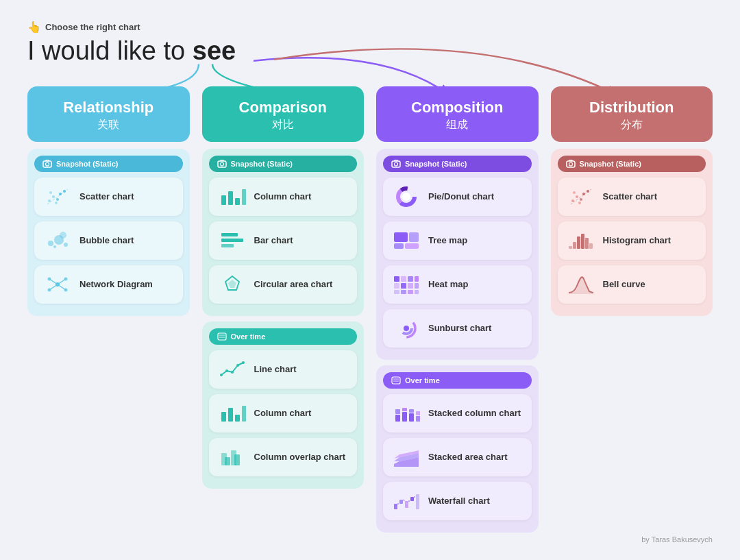 This screenshot has height=560, width=740. I want to click on scatter-chart-label-dist: Scatter chart, so click(630, 197).